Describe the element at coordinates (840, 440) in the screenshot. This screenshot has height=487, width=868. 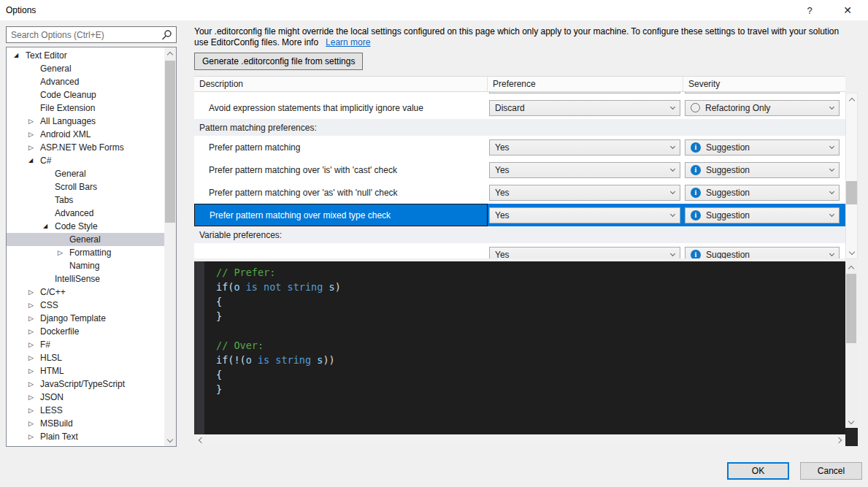
I see `scroll-right-icon` at that location.